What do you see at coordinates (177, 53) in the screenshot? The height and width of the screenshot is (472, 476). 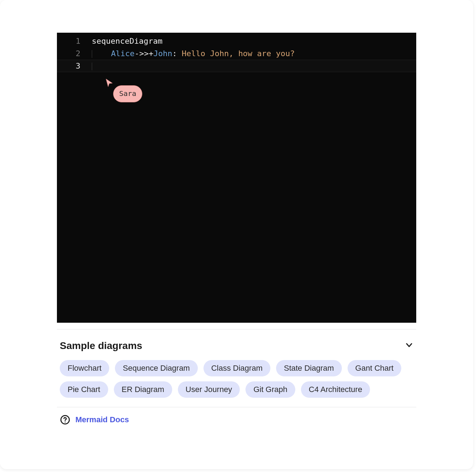 I see `token-colon: :` at bounding box center [177, 53].